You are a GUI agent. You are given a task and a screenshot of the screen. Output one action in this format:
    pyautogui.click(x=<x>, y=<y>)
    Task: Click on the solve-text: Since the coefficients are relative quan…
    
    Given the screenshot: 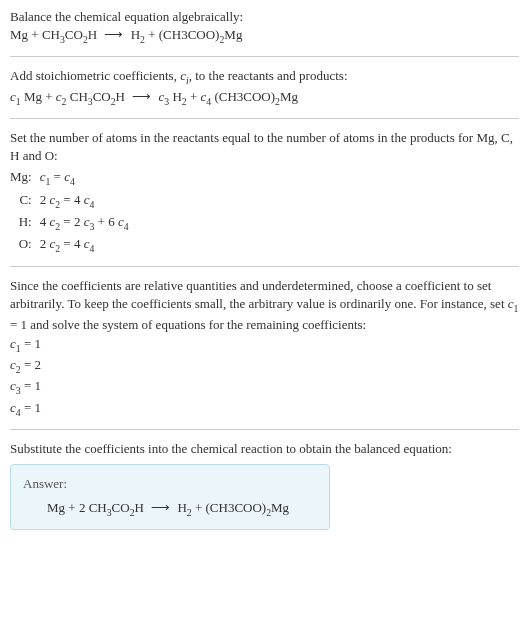 What is the action you would take?
    pyautogui.click(x=264, y=306)
    